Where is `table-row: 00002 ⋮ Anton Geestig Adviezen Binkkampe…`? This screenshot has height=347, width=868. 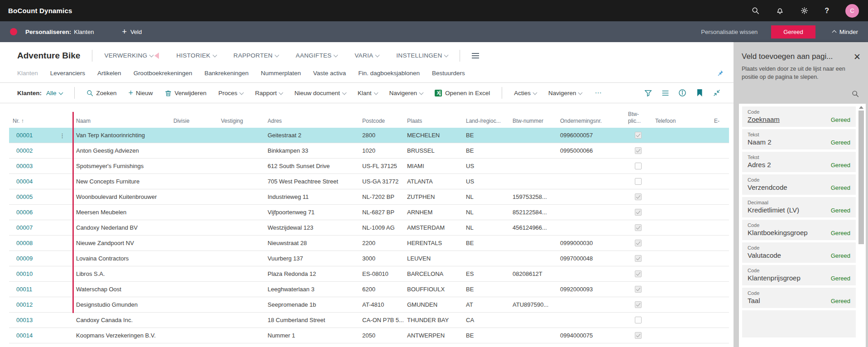
table-row: 00002 ⋮ Anton Geestig Adviezen Binkkampe… is located at coordinates (369, 151).